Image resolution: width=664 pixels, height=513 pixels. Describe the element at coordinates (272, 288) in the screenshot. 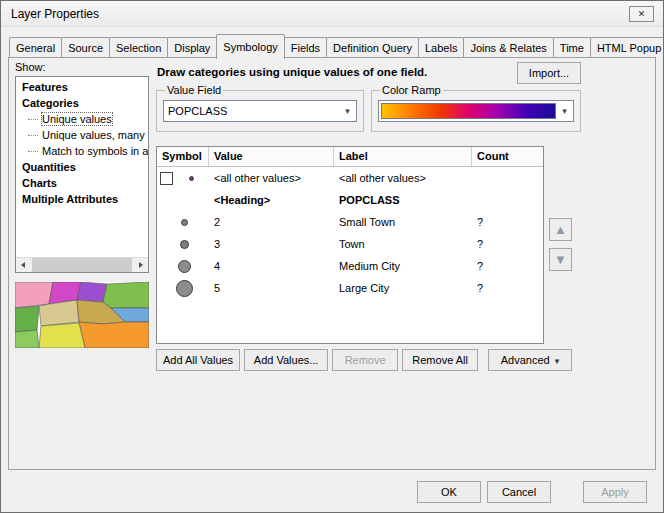

I see `value-cell: 5` at that location.